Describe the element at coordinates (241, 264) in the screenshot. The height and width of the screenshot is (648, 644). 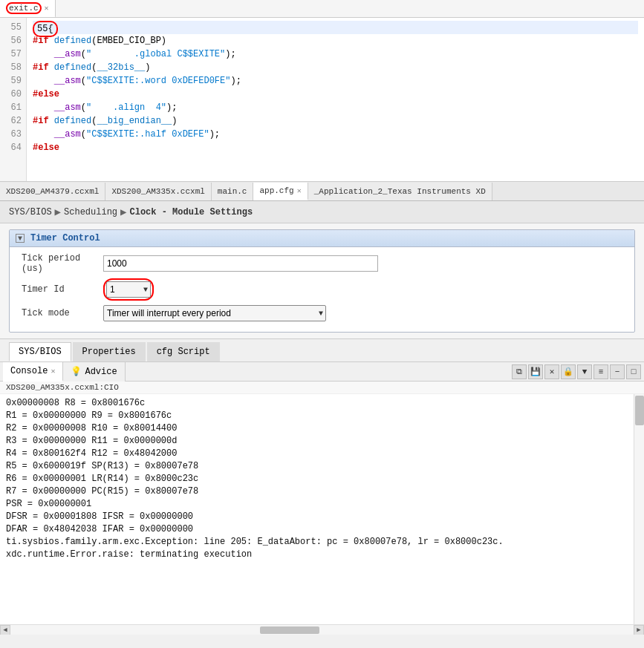
I see `tick-period-input` at that location.